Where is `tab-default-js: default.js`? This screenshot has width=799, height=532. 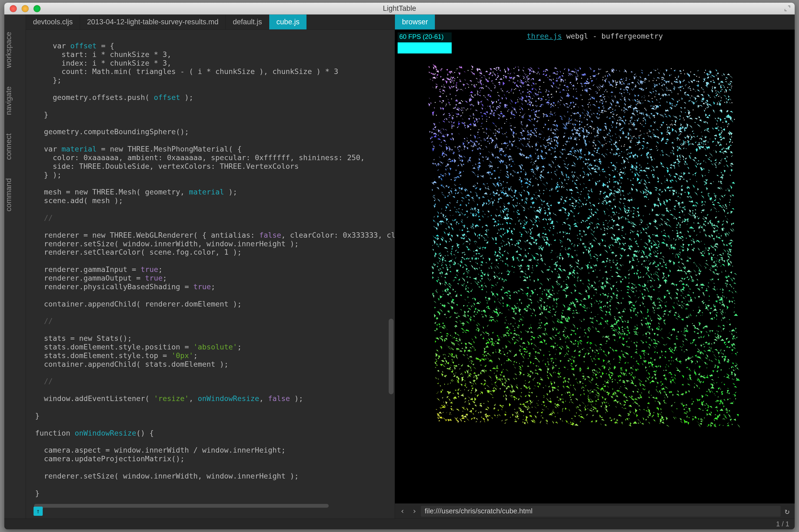 tab-default-js: default.js is located at coordinates (248, 22).